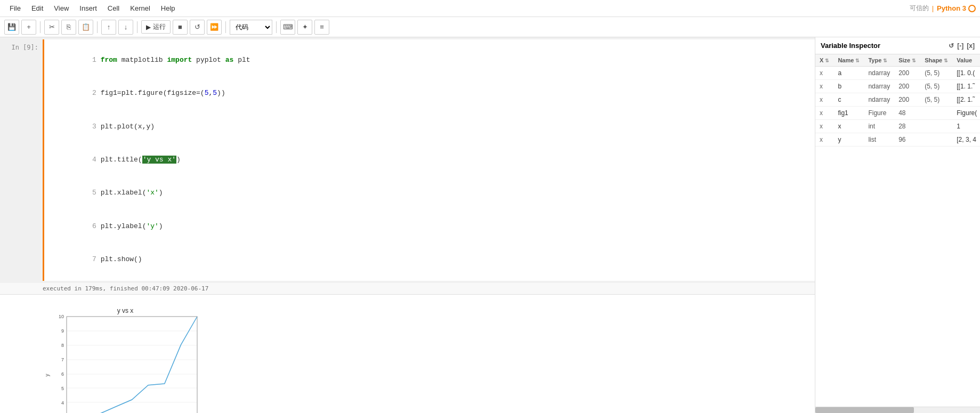  Describe the element at coordinates (897, 113) in the screenshot. I see `vi-row: x fig1 Figure 48 Figure(` at that location.